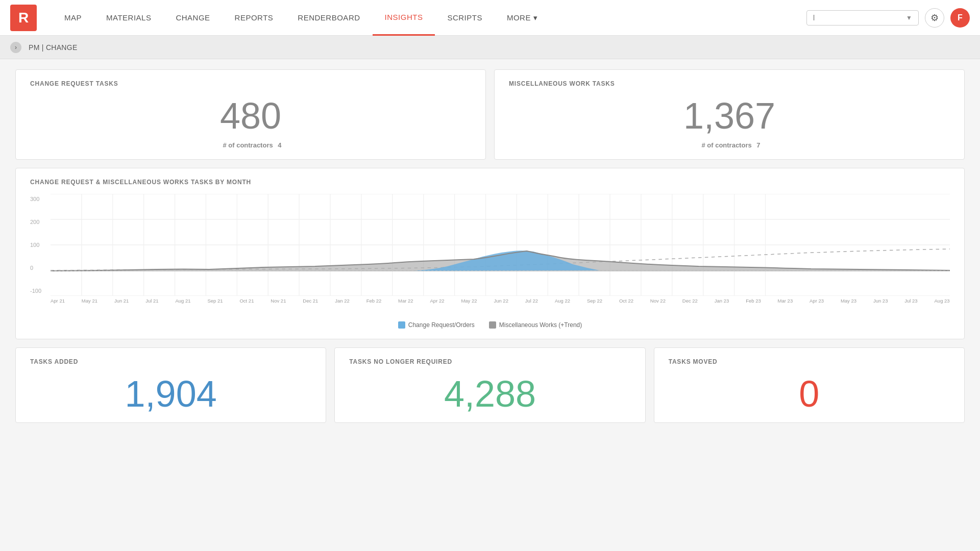 The width and height of the screenshot is (980, 551). I want to click on x-label-may21: May 21, so click(90, 301).